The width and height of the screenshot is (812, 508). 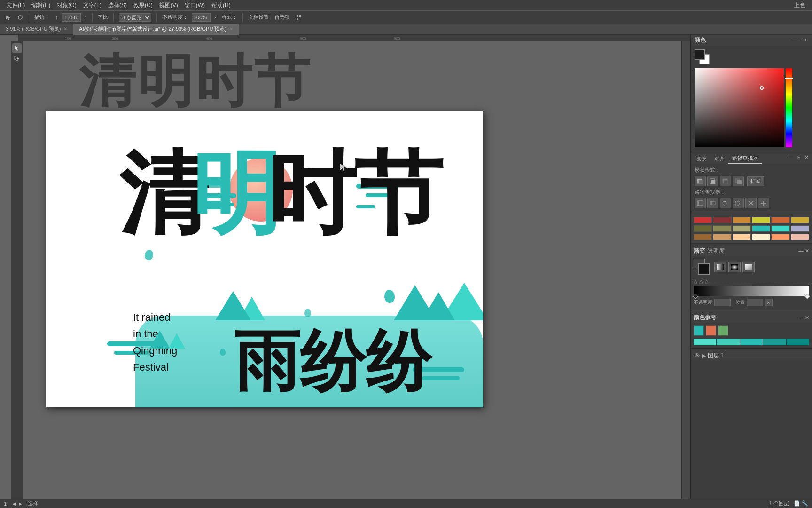 What do you see at coordinates (155, 317) in the screenshot?
I see `english-line1: It rained` at bounding box center [155, 317].